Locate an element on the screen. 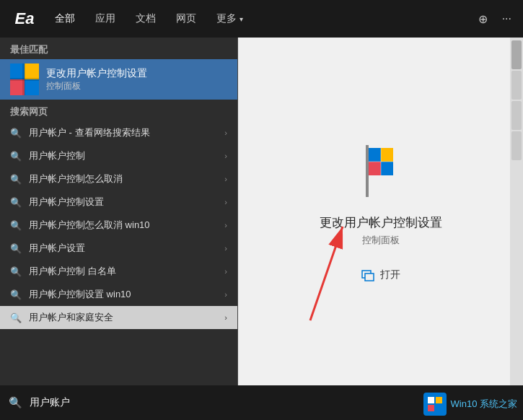 The height and width of the screenshot is (420, 523). bottom-search-icon: 🔍 is located at coordinates (16, 403).